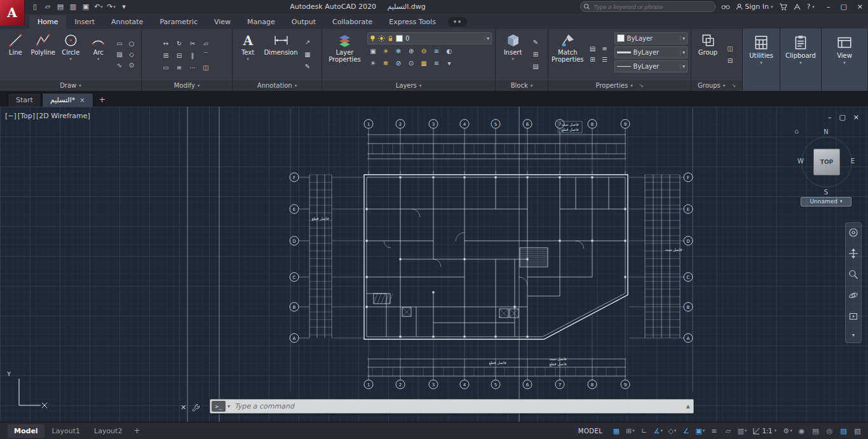 This screenshot has height=439, width=868. Describe the element at coordinates (281, 43) in the screenshot. I see `dimension-button: Dimension` at that location.